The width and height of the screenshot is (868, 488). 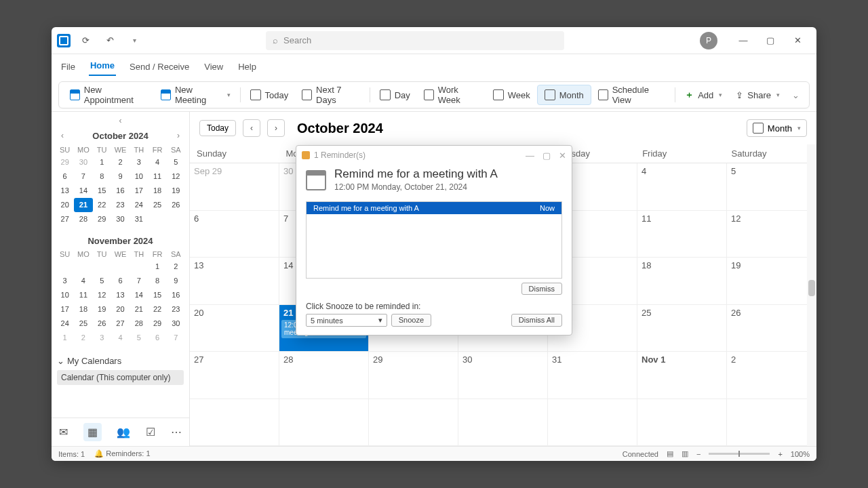 I want to click on day-cell: 12, so click(x=772, y=235).